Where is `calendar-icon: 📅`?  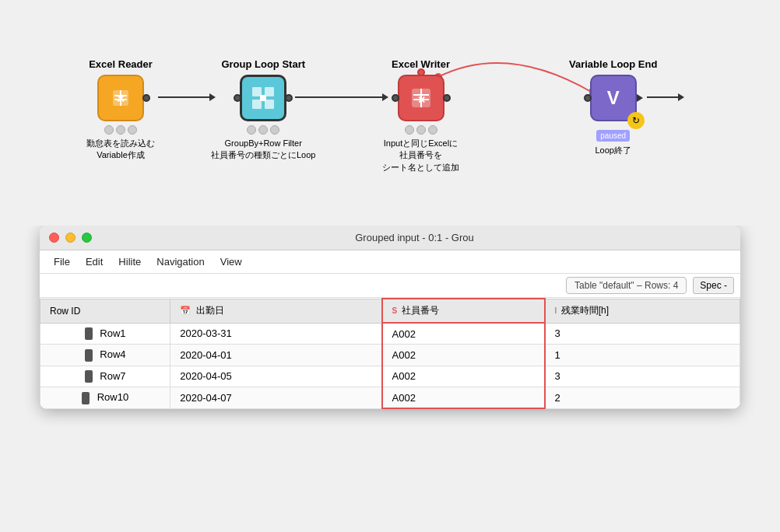
calendar-icon: 📅 is located at coordinates (185, 310).